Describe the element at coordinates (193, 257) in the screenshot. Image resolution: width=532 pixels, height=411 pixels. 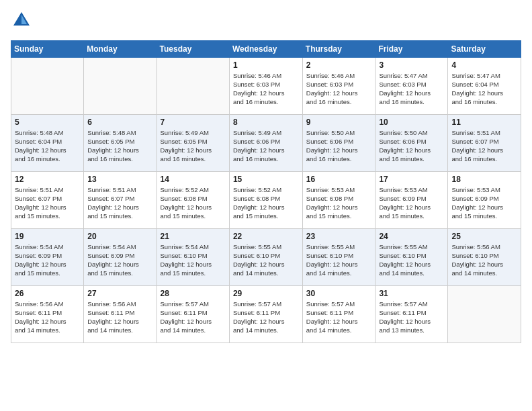
I see `calendar-cell: 21Sunrise: 5:54 AM Sunset: 6:10 PM Dayli…` at that location.